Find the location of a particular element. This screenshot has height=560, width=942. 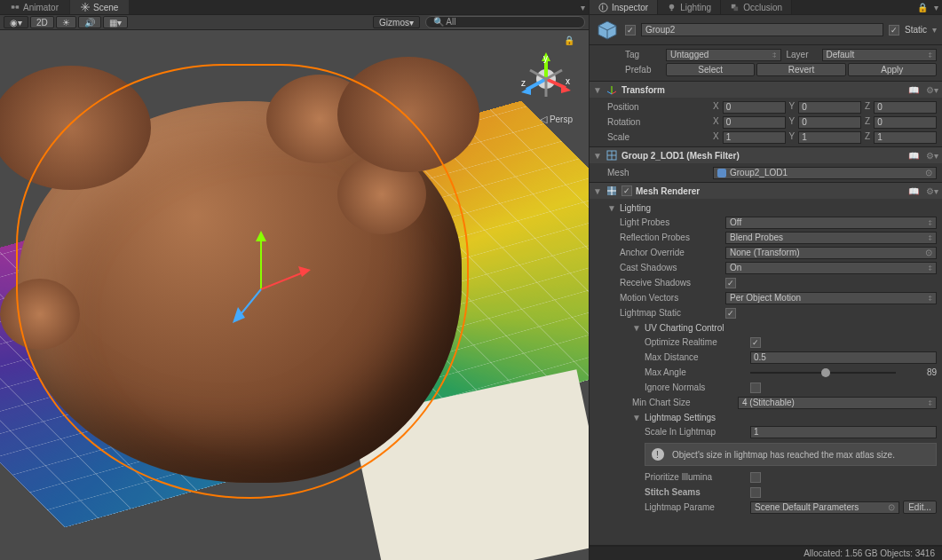

rot-y-field: 0 is located at coordinates (829, 122).